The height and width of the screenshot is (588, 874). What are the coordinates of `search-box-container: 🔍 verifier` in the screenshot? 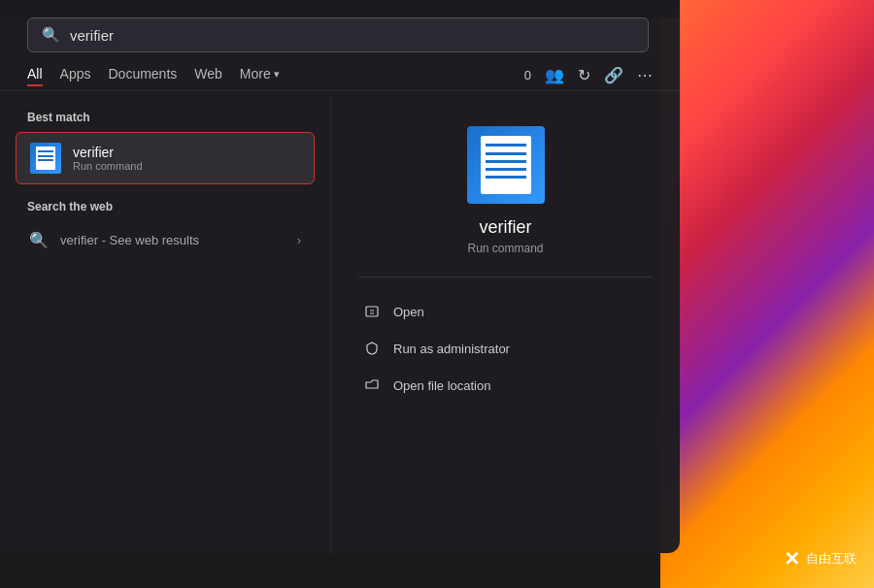 It's located at (338, 35).